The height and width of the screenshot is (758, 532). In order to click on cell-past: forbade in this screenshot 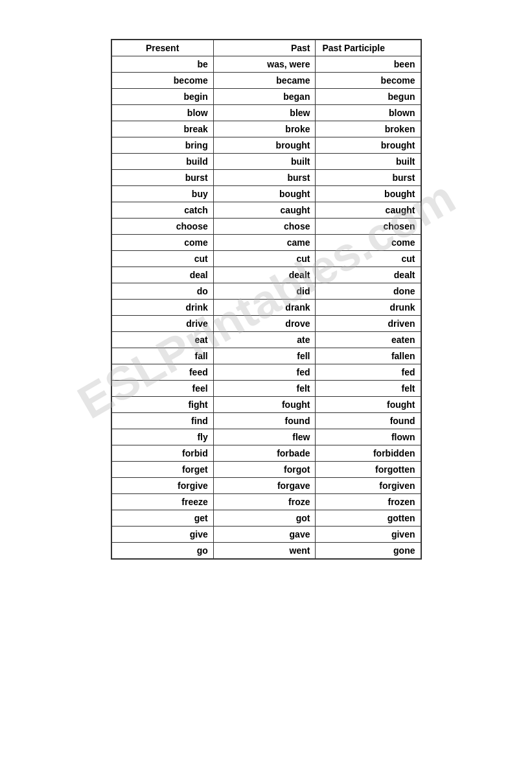, I will do `click(264, 454)`.